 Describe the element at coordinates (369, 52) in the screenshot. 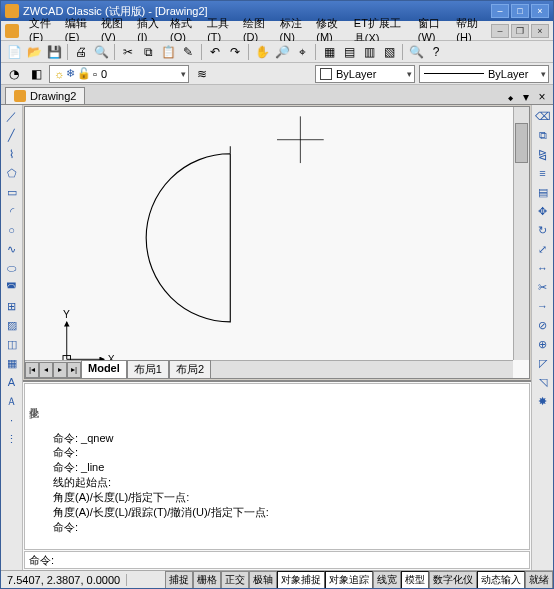

I see `dim-icon: ▥` at that location.